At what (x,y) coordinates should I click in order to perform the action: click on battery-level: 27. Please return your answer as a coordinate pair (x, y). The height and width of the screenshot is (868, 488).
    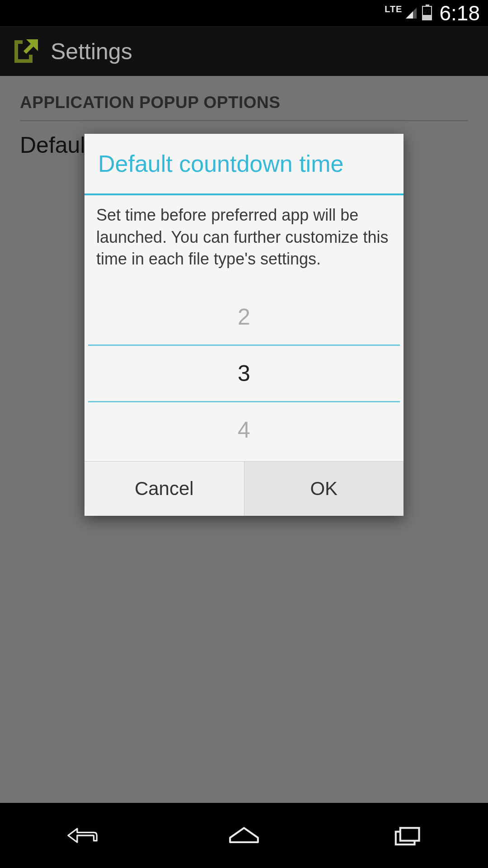
    Looking at the image, I should click on (427, 11).